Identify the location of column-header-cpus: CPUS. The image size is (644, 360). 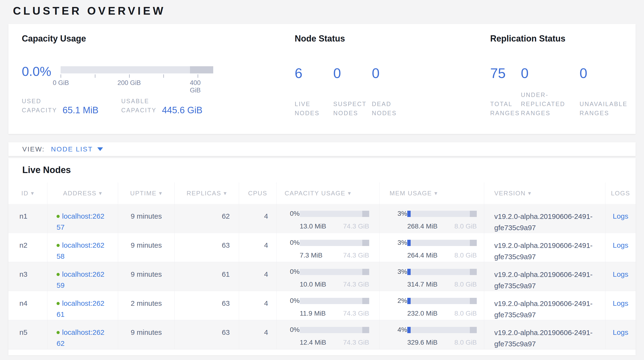
(258, 193).